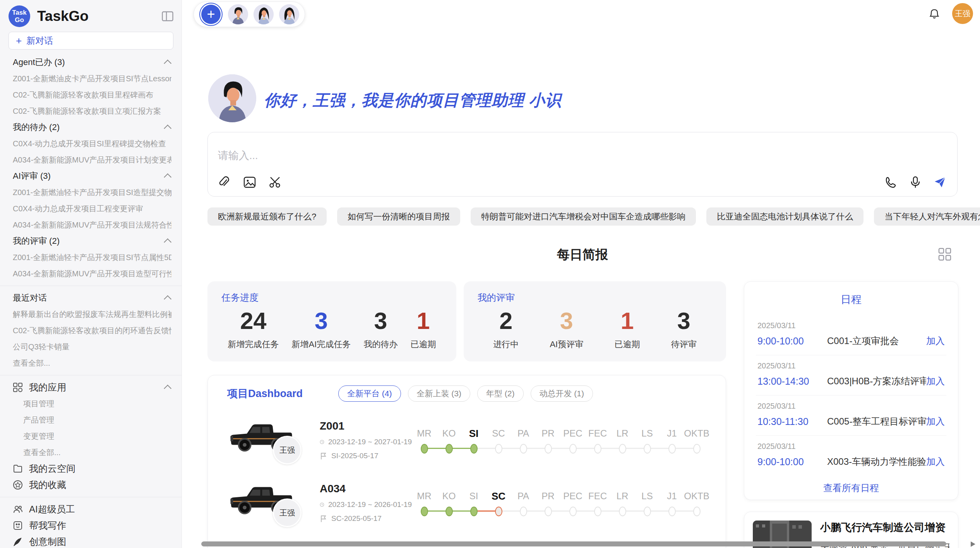 The width and height of the screenshot is (980, 548). I want to click on recent-chat-item: 解释最新出台的欧盟报废车法规再生塑料比例被调至15%..., so click(92, 314).